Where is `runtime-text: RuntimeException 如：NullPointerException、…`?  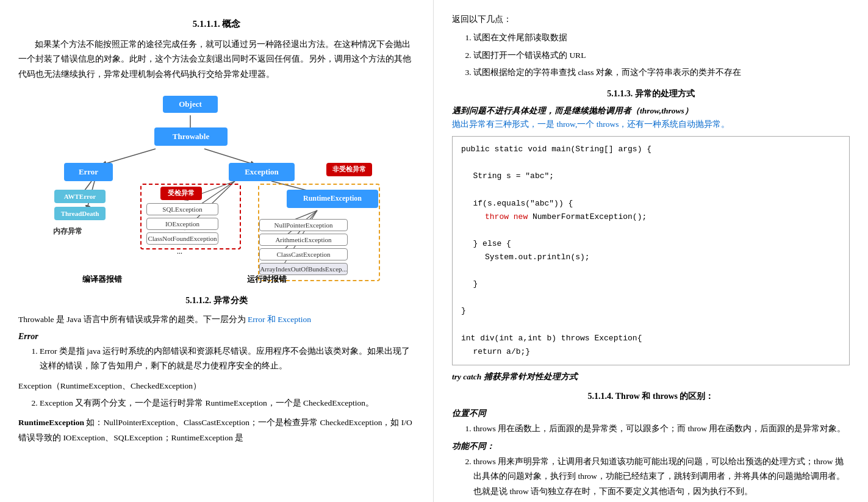 runtime-text: RuntimeException 如：NullPointerException、… is located at coordinates (217, 431).